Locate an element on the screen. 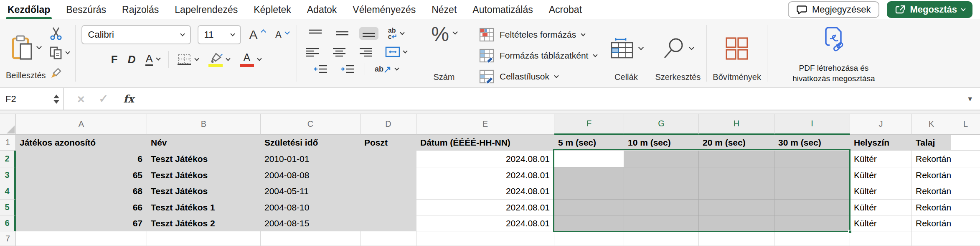 This screenshot has height=246, width=980. col-header-I: I is located at coordinates (812, 124).